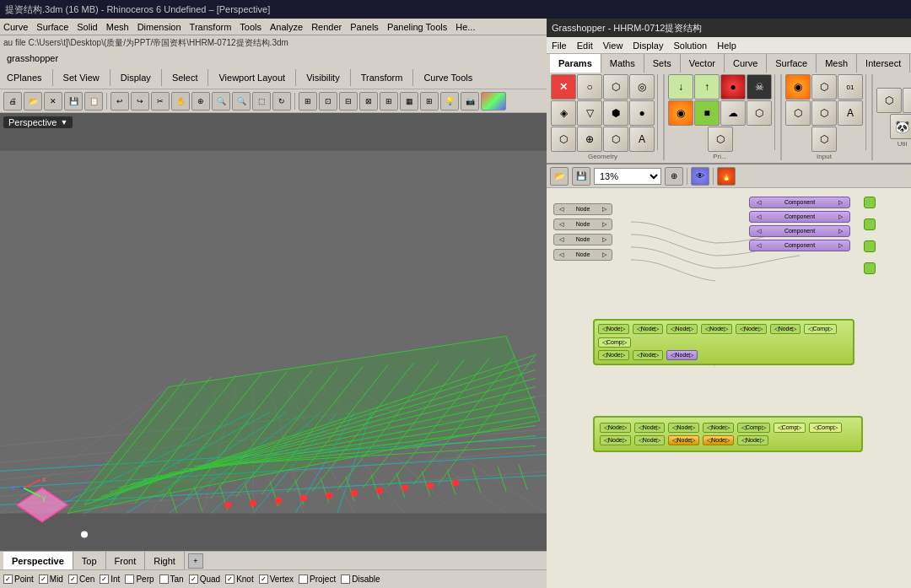 The height and width of the screenshot is (588, 911). What do you see at coordinates (251, 78) in the screenshot?
I see `toolbar-viewport-layout: Viewport Layout` at bounding box center [251, 78].